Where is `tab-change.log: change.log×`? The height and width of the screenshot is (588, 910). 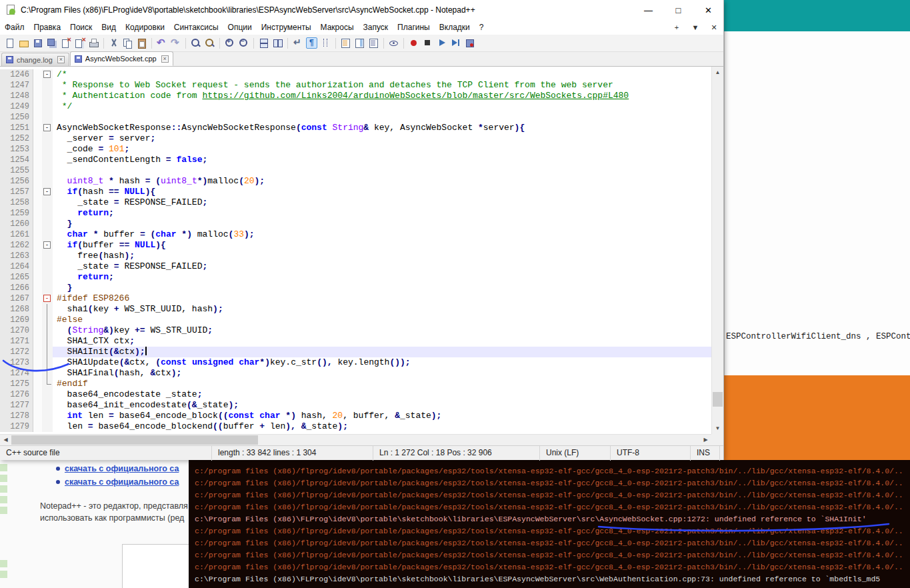
tab-change.log: change.log× is located at coordinates (35, 59).